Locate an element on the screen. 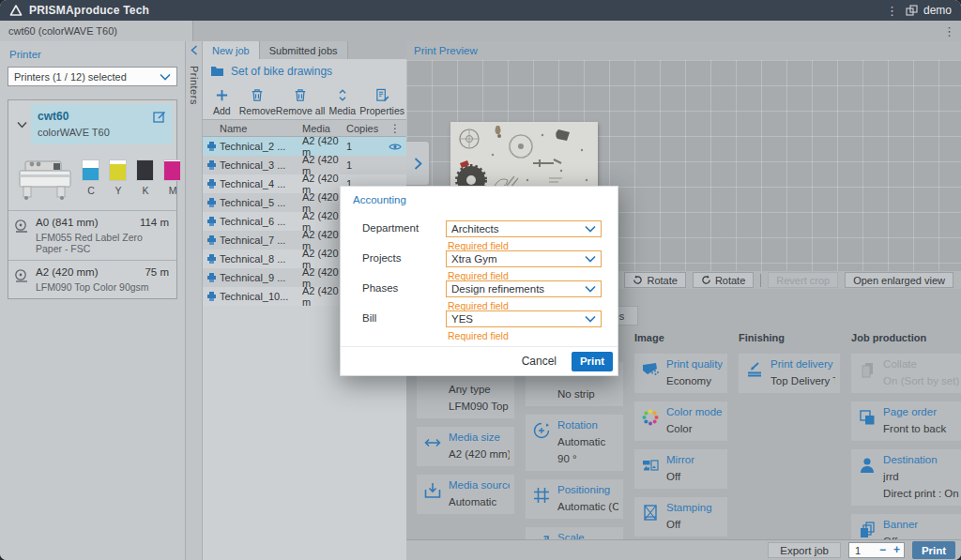  remove-button: Remove is located at coordinates (257, 101).